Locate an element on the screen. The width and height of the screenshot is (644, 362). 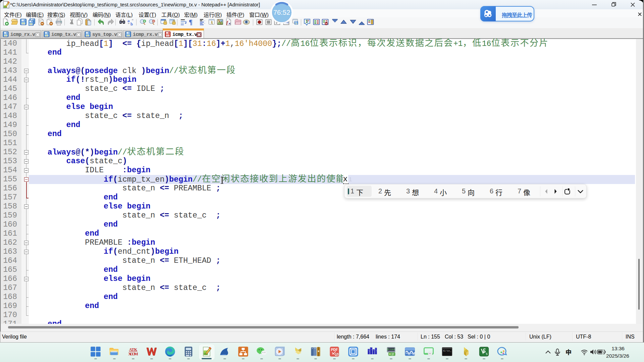
svg-text: 76:52 is located at coordinates (282, 12).